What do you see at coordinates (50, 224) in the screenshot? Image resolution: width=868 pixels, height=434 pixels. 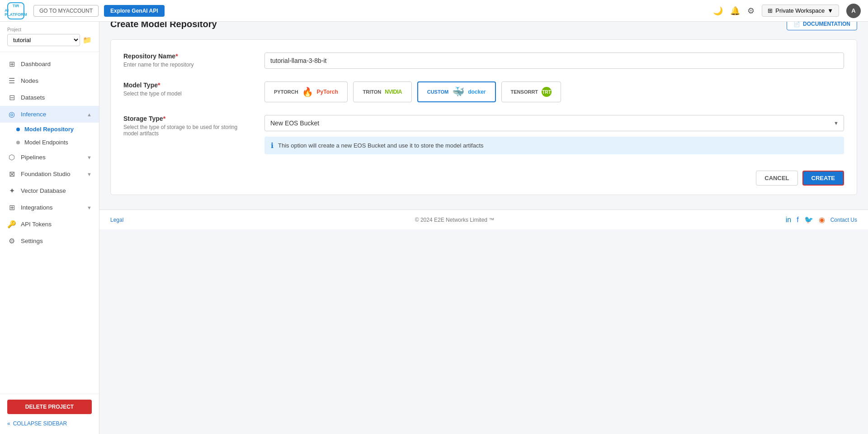 I see `sidebar-item-api-tokens: 🔑 API Tokens` at bounding box center [50, 224].